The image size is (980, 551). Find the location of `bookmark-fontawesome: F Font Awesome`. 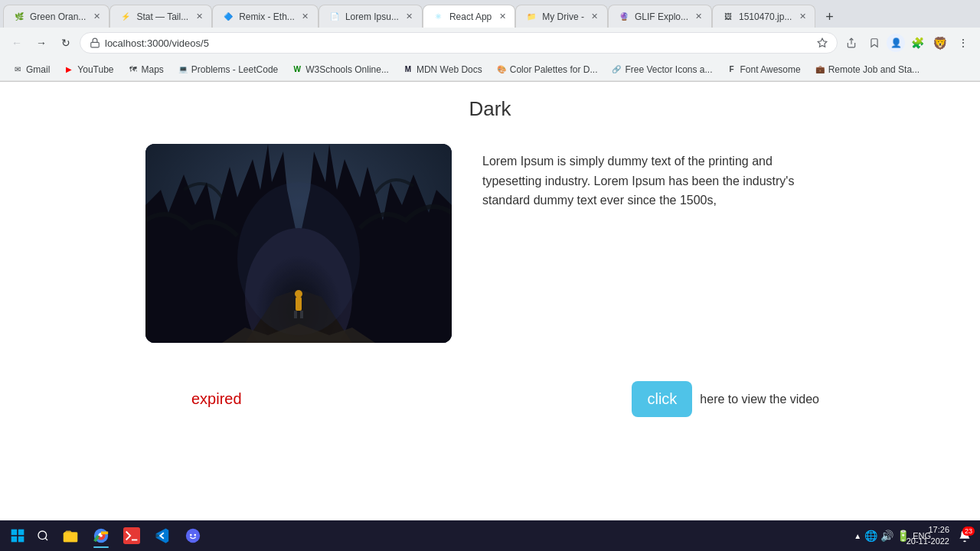

bookmark-fontawesome: F Font Awesome is located at coordinates (764, 70).